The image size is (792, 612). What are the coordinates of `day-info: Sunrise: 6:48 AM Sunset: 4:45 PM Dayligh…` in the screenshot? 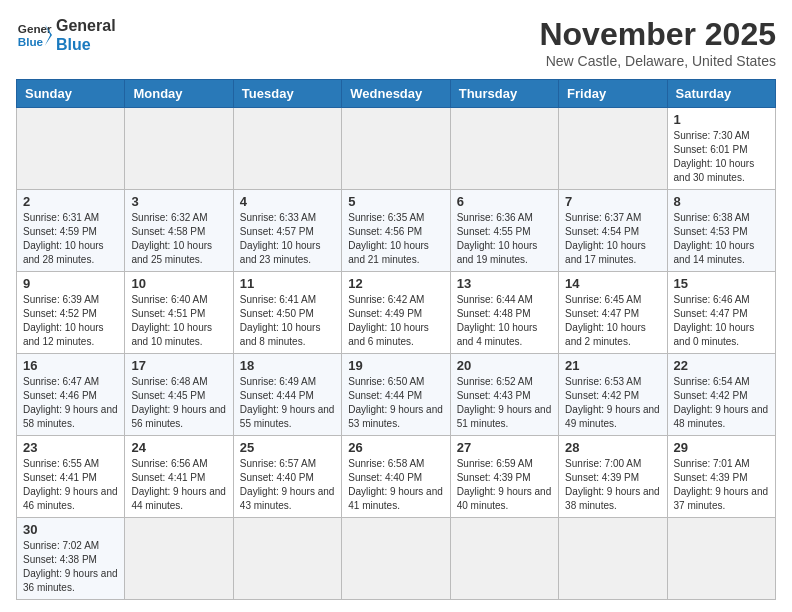 It's located at (178, 403).